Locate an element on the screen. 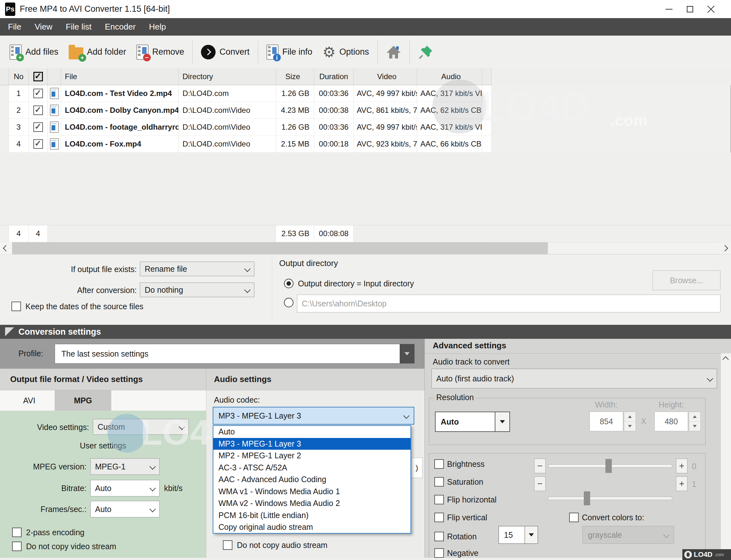 This screenshot has width=731, height=560. same-directory-option: Output directory = Input directory is located at coordinates (349, 283).